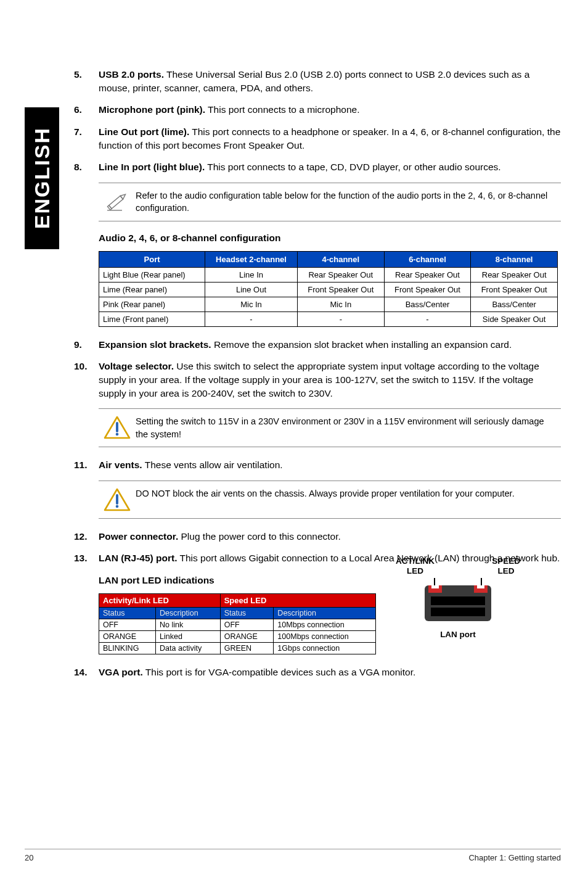  I want to click on item-number: 5., so click(86, 81).